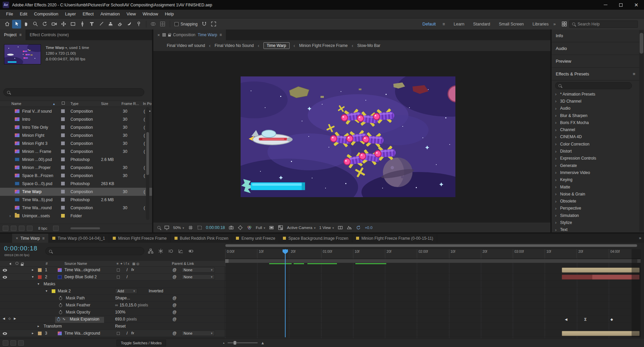  Describe the element at coordinates (76, 192) in the screenshot. I see `project-row: Time Warp Composition 30 (` at that location.